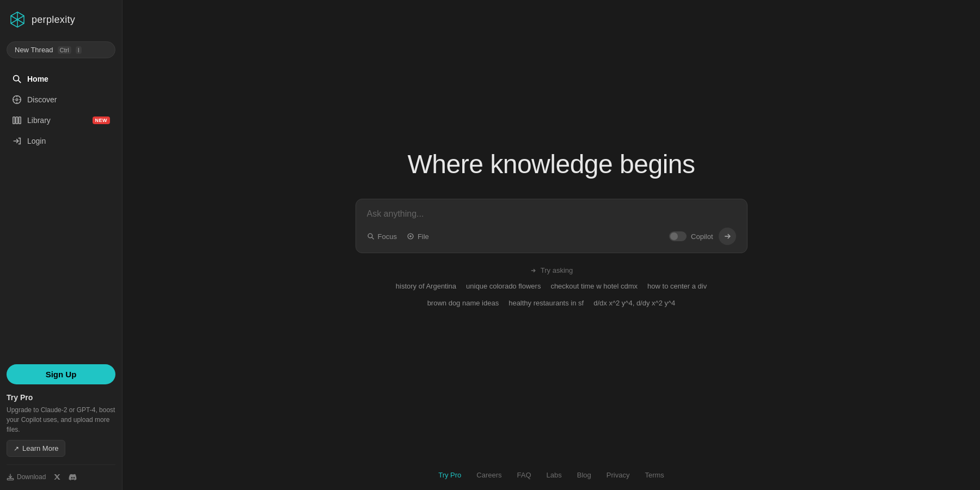 This screenshot has width=980, height=490. What do you see at coordinates (10, 477) in the screenshot?
I see `download-icon` at bounding box center [10, 477].